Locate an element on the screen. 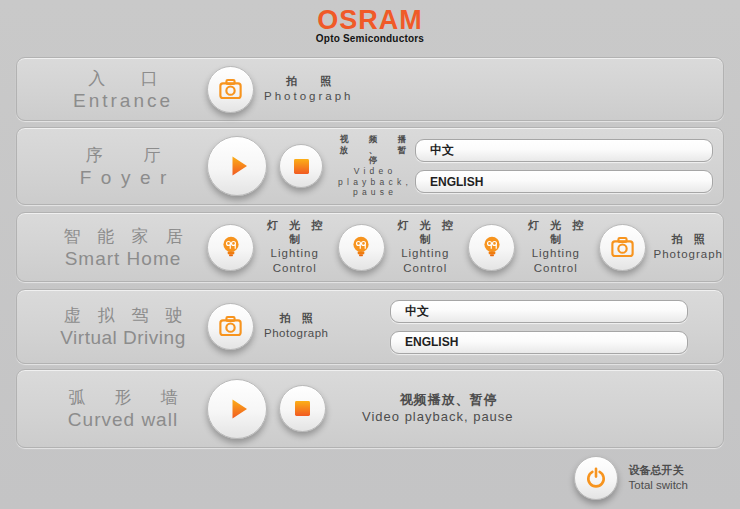 This screenshot has width=740, height=509. lighting-control-label-1: 灯光控制 Lighting Control is located at coordinates (295, 247).